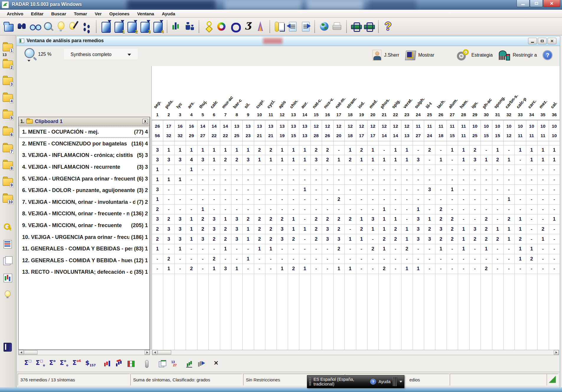 This screenshot has height=392, width=562. Describe the element at coordinates (396, 104) in the screenshot. I see `remedy-header-spig: spig.` at that location.